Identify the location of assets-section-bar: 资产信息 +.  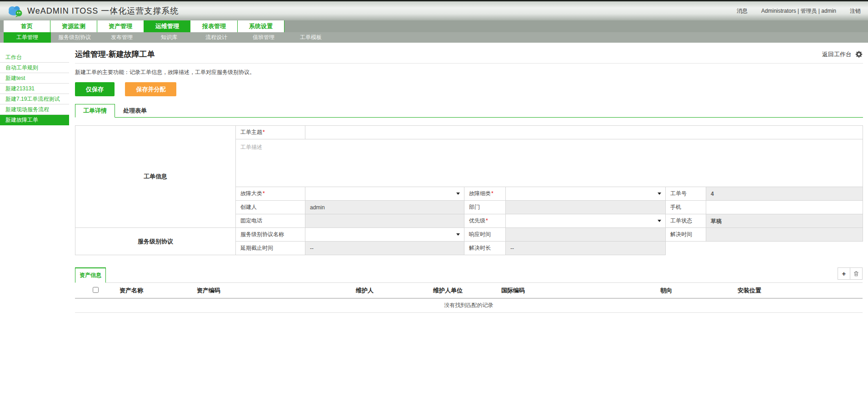
(469, 275).